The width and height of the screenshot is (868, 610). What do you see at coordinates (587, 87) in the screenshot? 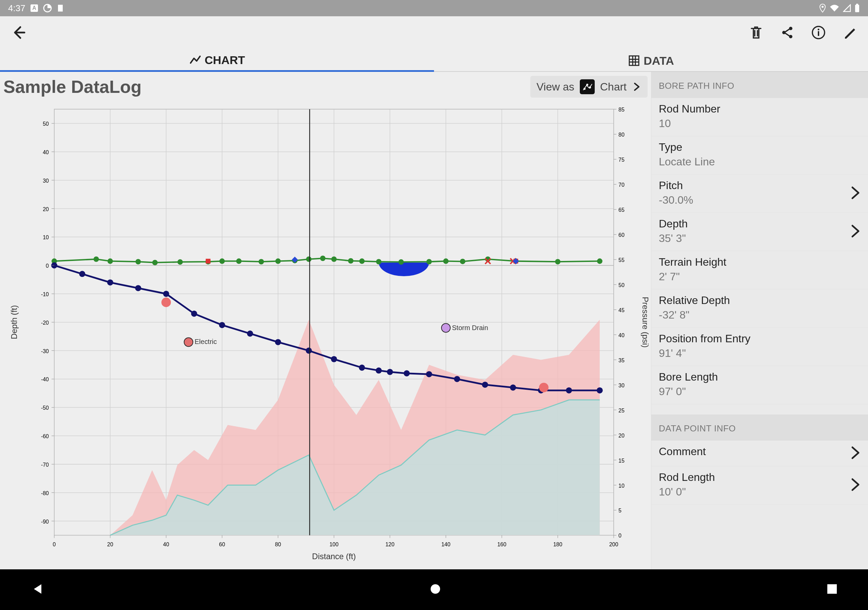
I see `scatter-chip-icon` at bounding box center [587, 87].